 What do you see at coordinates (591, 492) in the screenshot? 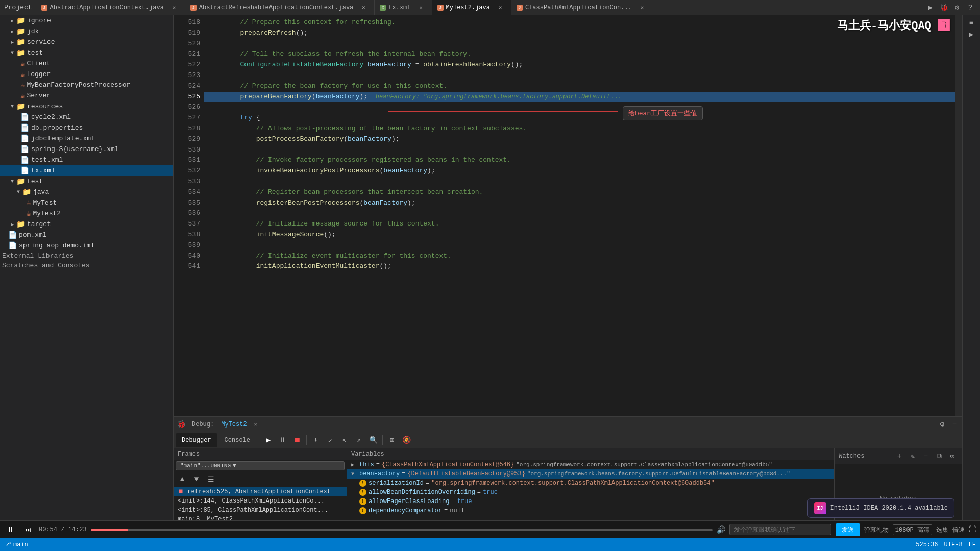
I see `var-allow-override: ! allowBeanDefinitionOverriding = true` at bounding box center [591, 492].